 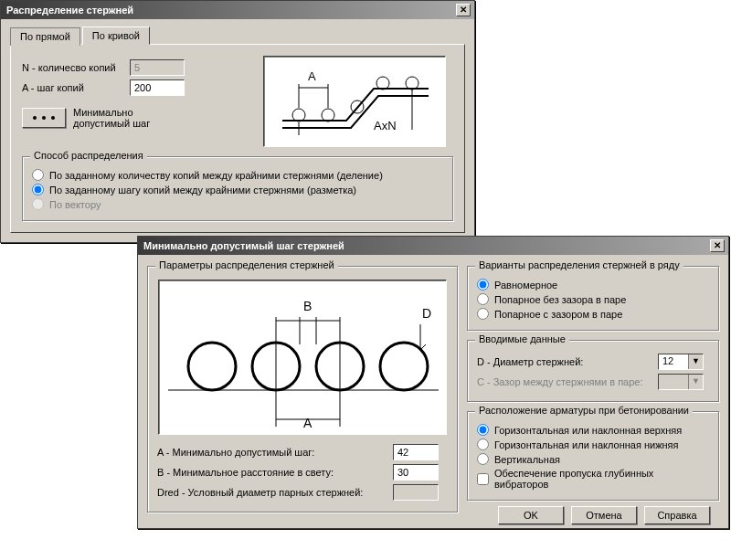 What do you see at coordinates (116, 36) in the screenshot?
I see `tab-curve: По кривой` at bounding box center [116, 36].